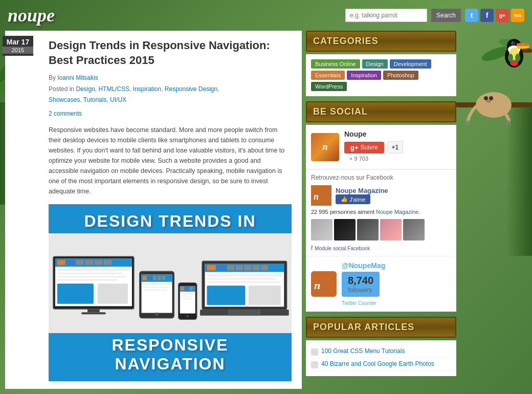 This screenshot has height=394, width=532. I want to click on categories-tags: Business Online Design Development Essen…, so click(381, 75).